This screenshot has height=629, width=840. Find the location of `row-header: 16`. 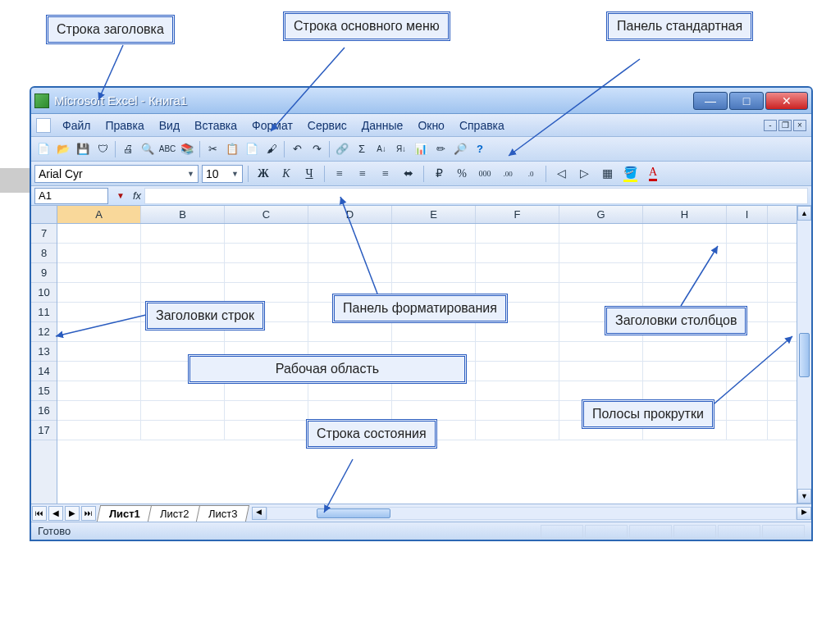

row-header: 16 is located at coordinates (44, 411).